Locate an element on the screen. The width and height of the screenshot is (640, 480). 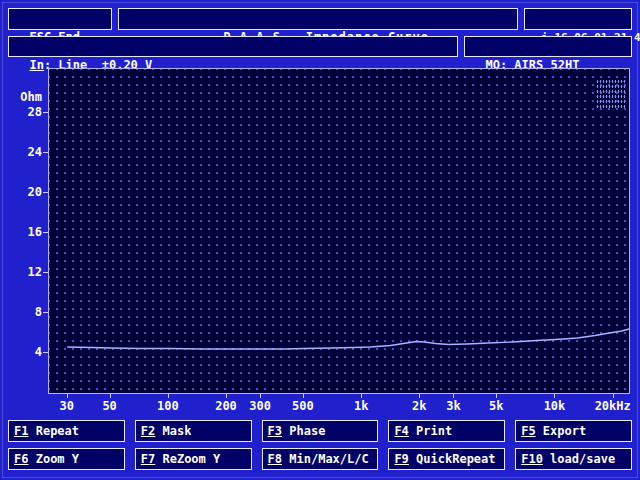
f5-label: Export is located at coordinates (562, 431).